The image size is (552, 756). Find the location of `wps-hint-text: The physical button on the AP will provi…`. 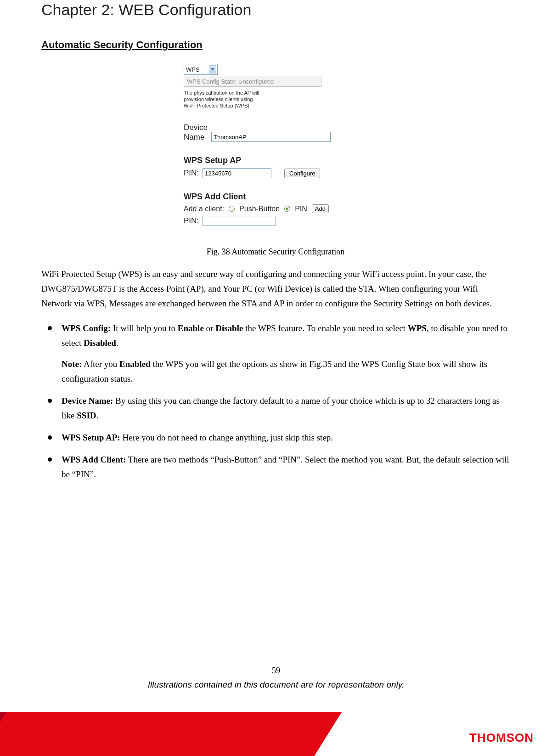

wps-hint-text: The physical button on the AP will provi… is located at coordinates (239, 99).